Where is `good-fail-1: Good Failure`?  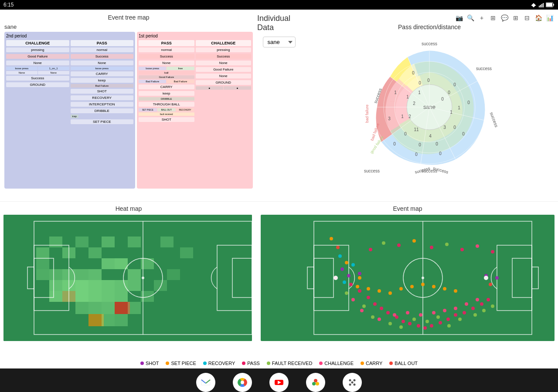
good-fail-1: Good Failure is located at coordinates (167, 77).